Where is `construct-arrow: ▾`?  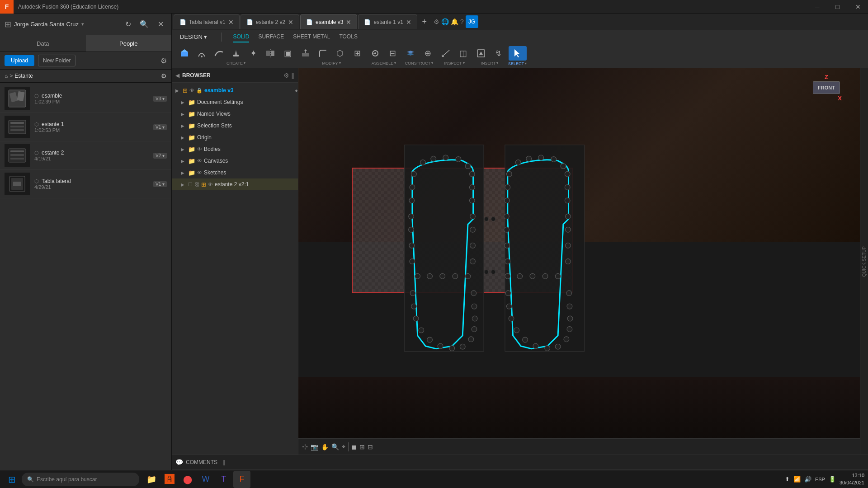
construct-arrow: ▾ is located at coordinates (432, 63).